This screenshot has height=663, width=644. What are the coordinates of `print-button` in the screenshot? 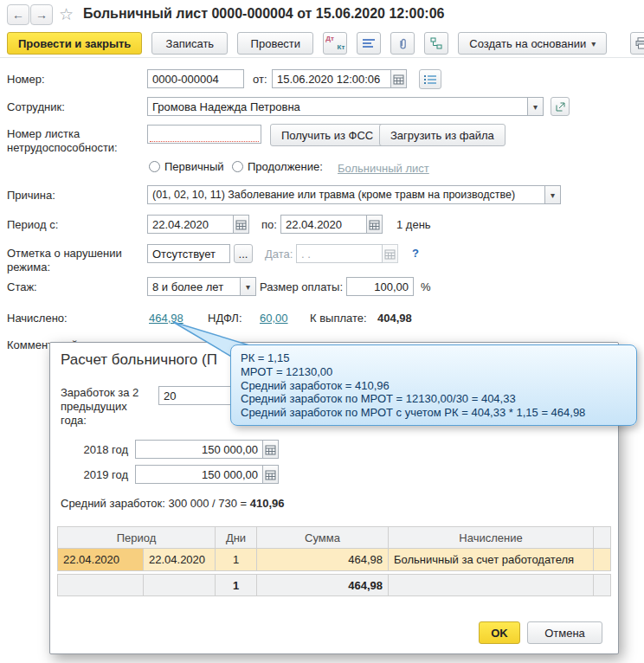 It's located at (637, 43).